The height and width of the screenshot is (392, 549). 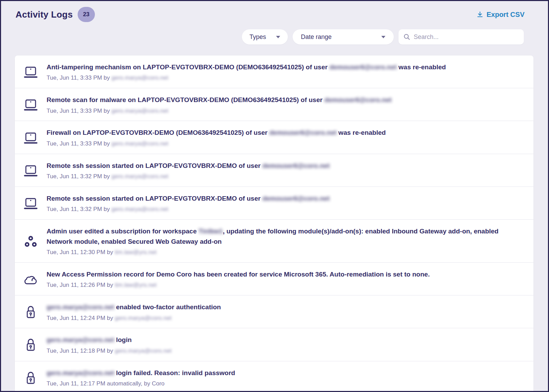 I want to click on text-segment: New Access Permission record for Demo Co…, so click(x=238, y=274).